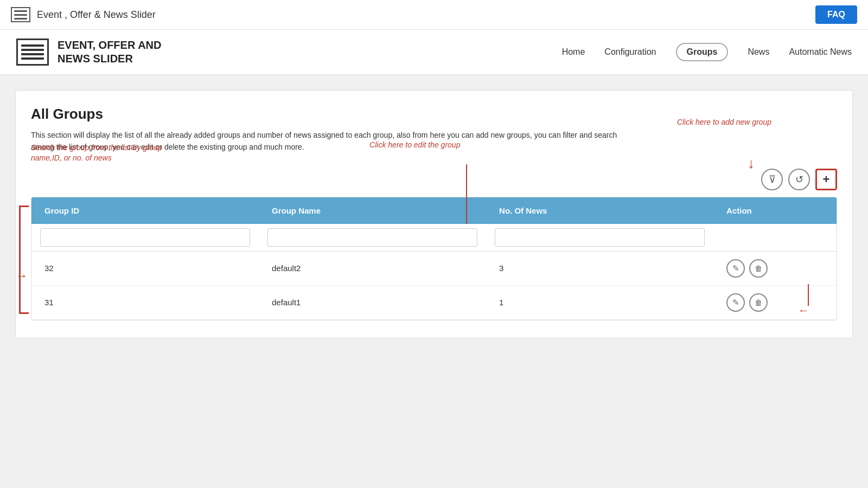 The width and height of the screenshot is (868, 488). What do you see at coordinates (837, 15) in the screenshot?
I see `faq-button: FAQ` at bounding box center [837, 15].